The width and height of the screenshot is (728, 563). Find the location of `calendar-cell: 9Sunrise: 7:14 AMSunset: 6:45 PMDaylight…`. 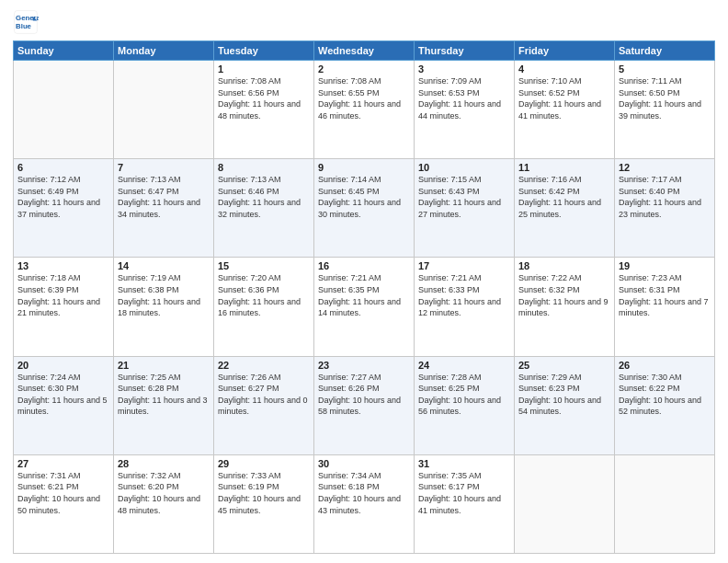

calendar-cell: 9Sunrise: 7:14 AMSunset: 6:45 PMDaylight… is located at coordinates (364, 208).